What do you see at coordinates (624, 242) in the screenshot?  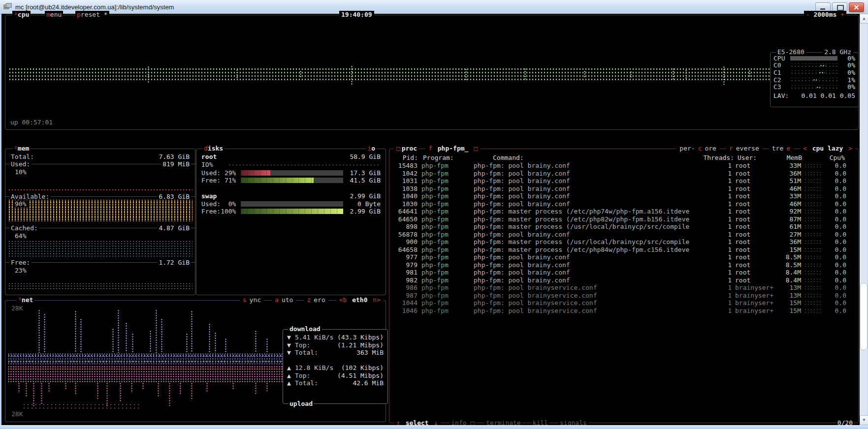 I see `process-row: 900 php-fpm php-fpm: master process (/us…` at bounding box center [624, 242].